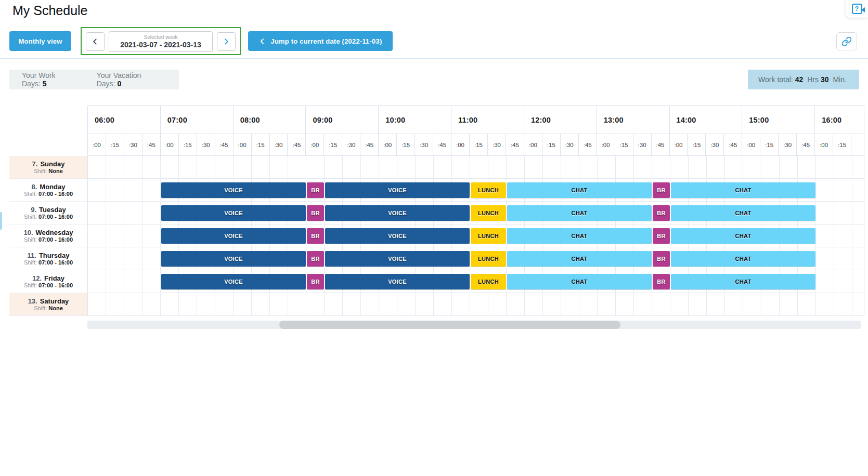 This screenshot has height=476, width=868. What do you see at coordinates (48, 236) in the screenshot?
I see `day-label-wednesday: 10.WednesdayShift:07:00 - 16:00` at bounding box center [48, 236].